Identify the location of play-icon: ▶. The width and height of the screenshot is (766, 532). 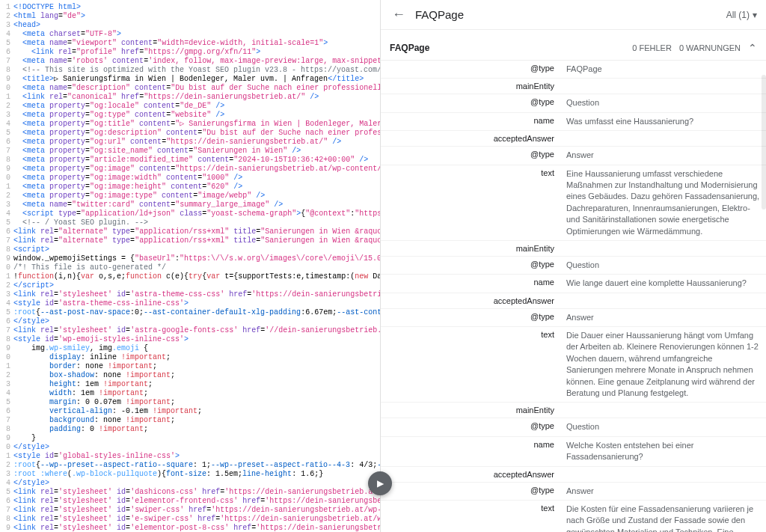
(380, 483).